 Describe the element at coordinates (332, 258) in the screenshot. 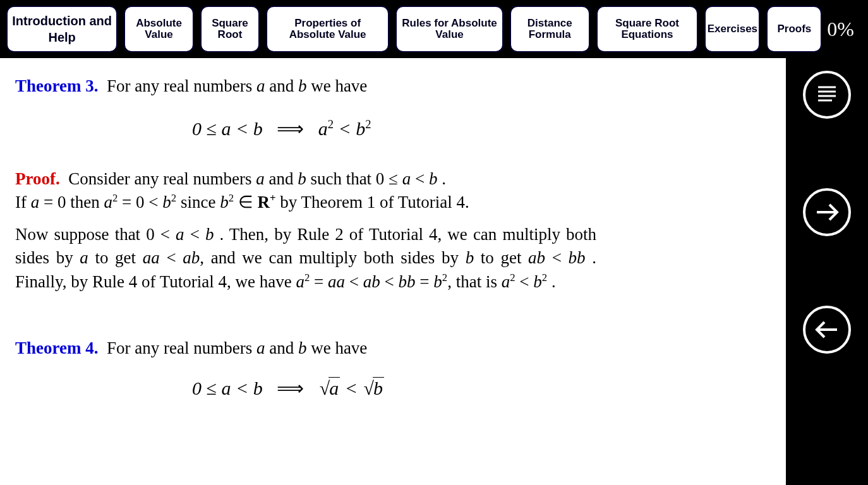

I see `proof-text: , and we can multiply both sides by` at that location.